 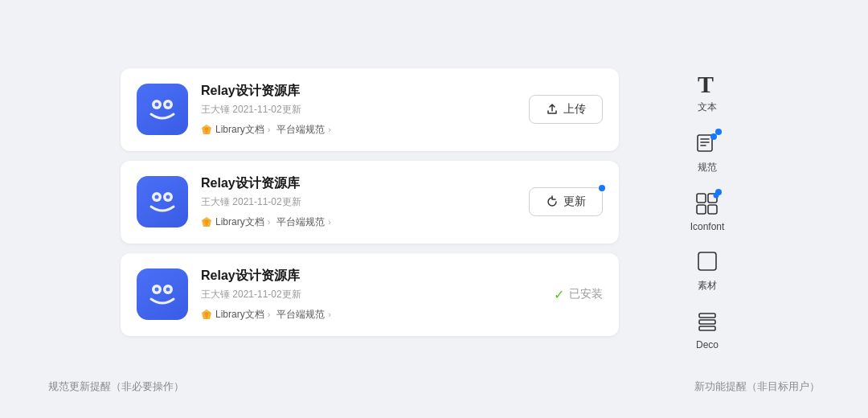 I want to click on bottom-left-label: 规范更新提醒（非必要操作）, so click(x=116, y=387).